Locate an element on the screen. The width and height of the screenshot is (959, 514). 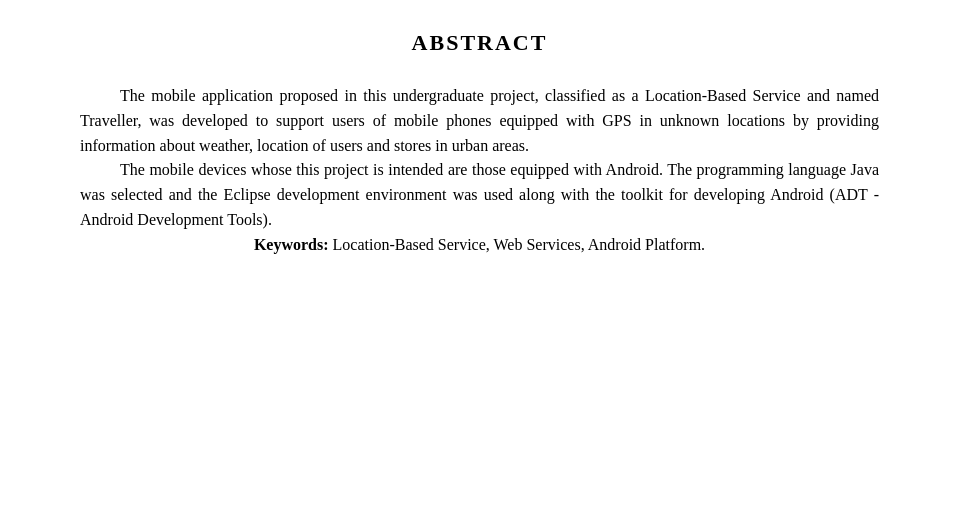
paragraph-2-text: The mobile devices whose this project is… is located at coordinates (392, 170).